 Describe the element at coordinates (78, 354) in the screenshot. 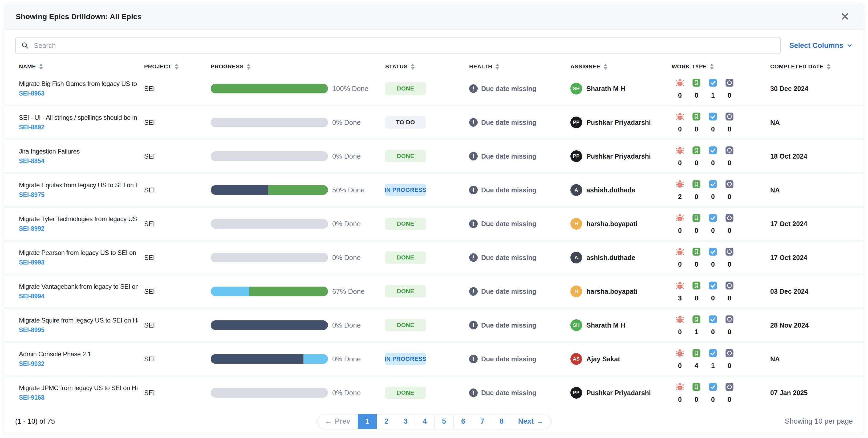

I see `epic-name: Admin Console Phase 2.1` at that location.